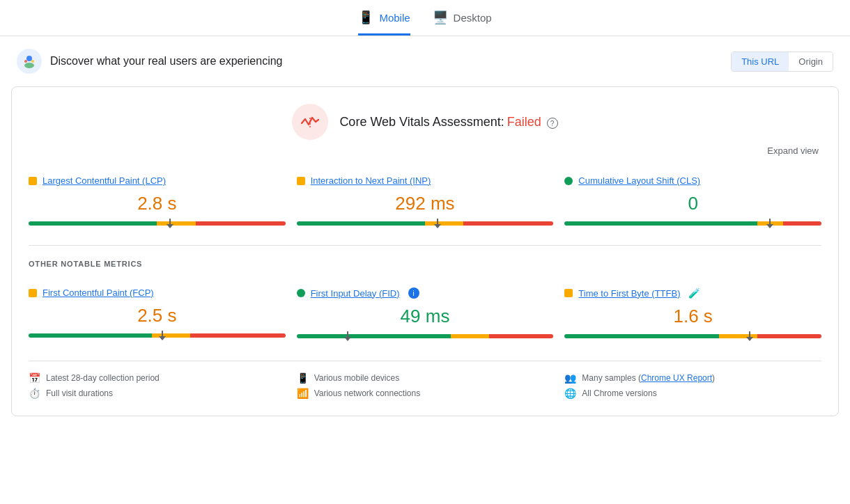 The width and height of the screenshot is (850, 504). I want to click on info-badge-fid: i, so click(414, 293).